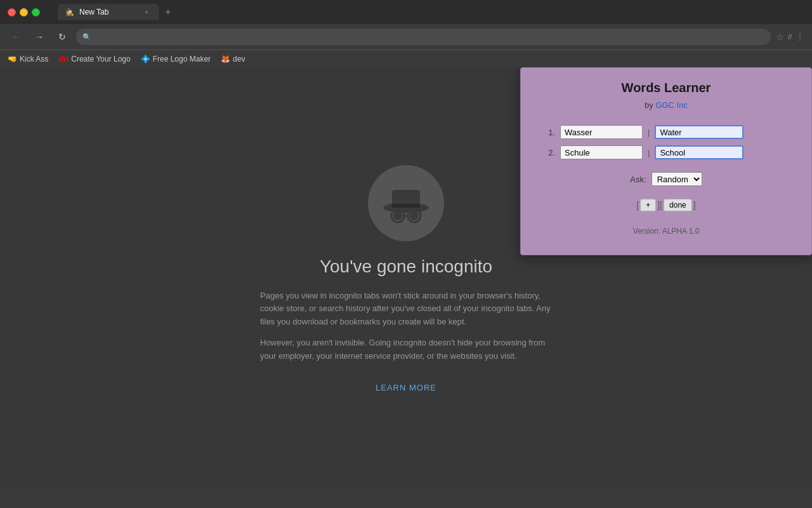 This screenshot has height=508, width=812. I want to click on title-bar: 🕵️ New Tab × +, so click(406, 12).